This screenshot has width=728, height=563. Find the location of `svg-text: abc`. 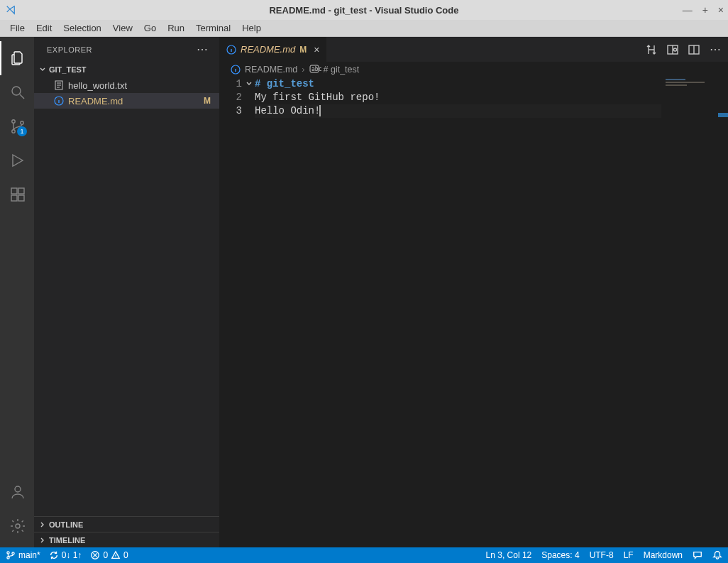

svg-text: abc is located at coordinates (316, 70).